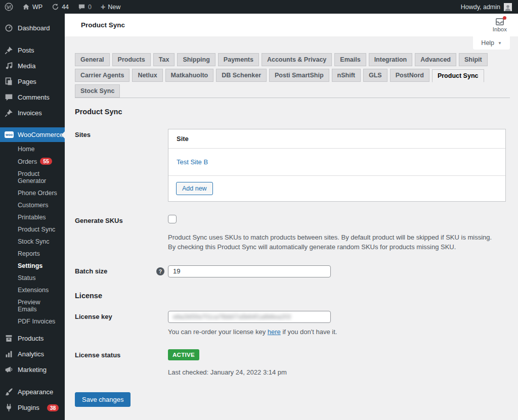 This screenshot has width=518, height=420. Describe the element at coordinates (34, 28) in the screenshot. I see `sidebar-item-label: Dashboard` at that location.